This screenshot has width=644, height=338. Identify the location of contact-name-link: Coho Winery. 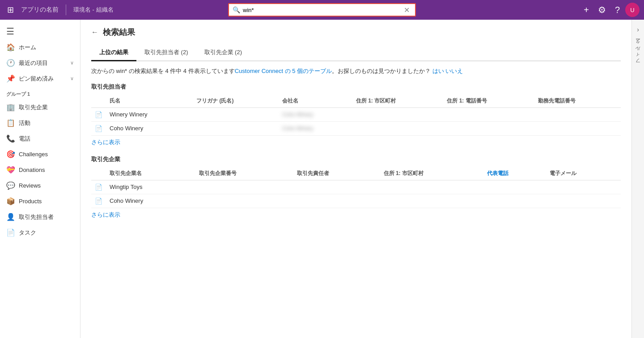
(149, 128).